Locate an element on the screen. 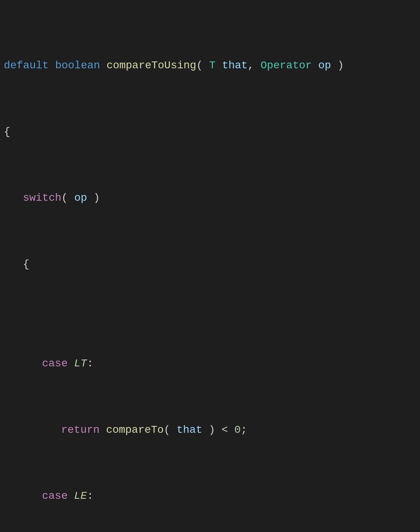 The image size is (420, 532). line-signature: default boolean compareToUsing( T that, … is located at coordinates (210, 66).